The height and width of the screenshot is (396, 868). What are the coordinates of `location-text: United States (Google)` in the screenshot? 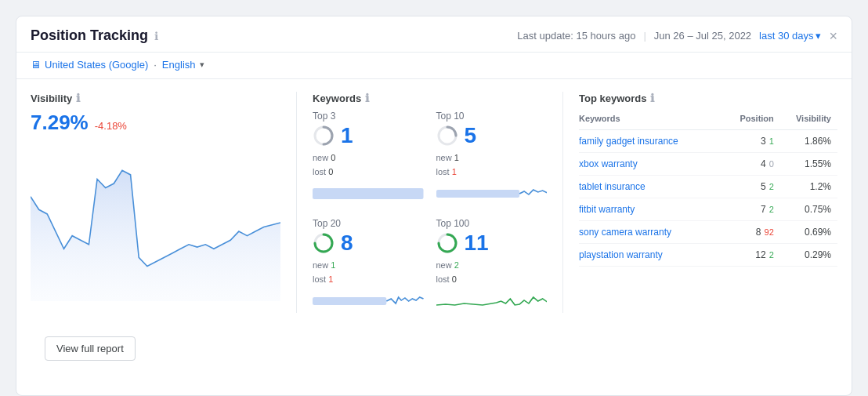 It's located at (96, 64).